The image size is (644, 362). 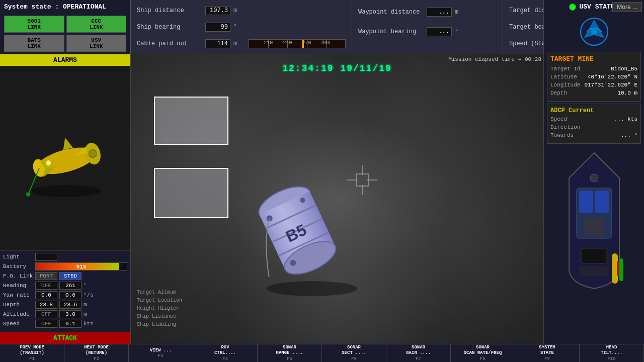 I want to click on lon-label: Longitude, so click(x=566, y=85).